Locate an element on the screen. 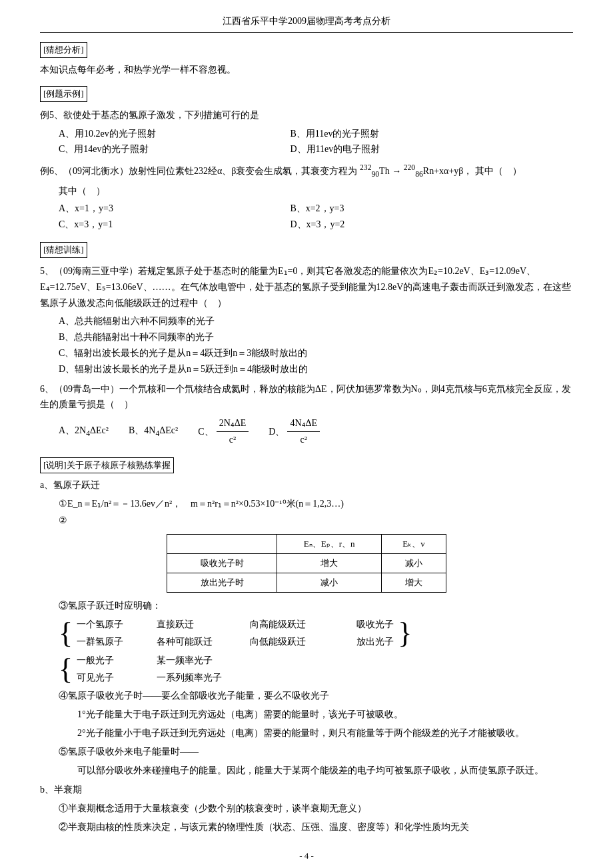  q6-options: A、x=1，y=3 B、x=2，y=3 C、x=3，y=1 D、x=3，y=2 is located at coordinates (316, 217).